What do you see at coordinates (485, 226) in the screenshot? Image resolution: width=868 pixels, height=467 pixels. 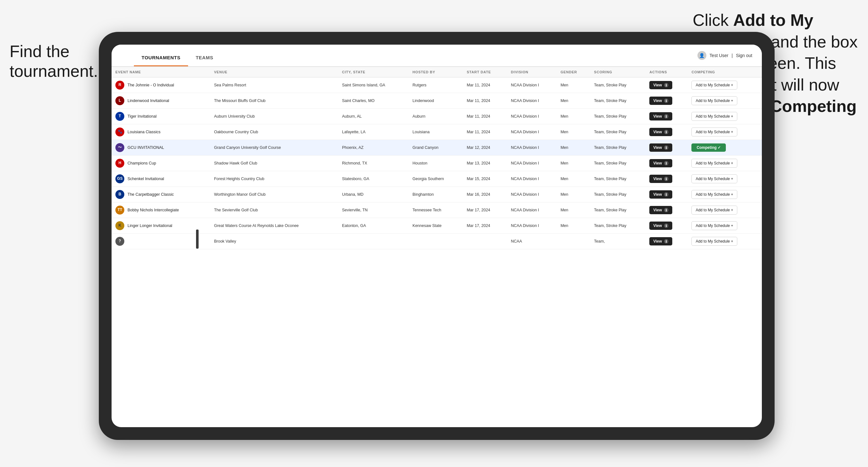 I see `cell-start-date: Mar 17, 2024` at bounding box center [485, 226].